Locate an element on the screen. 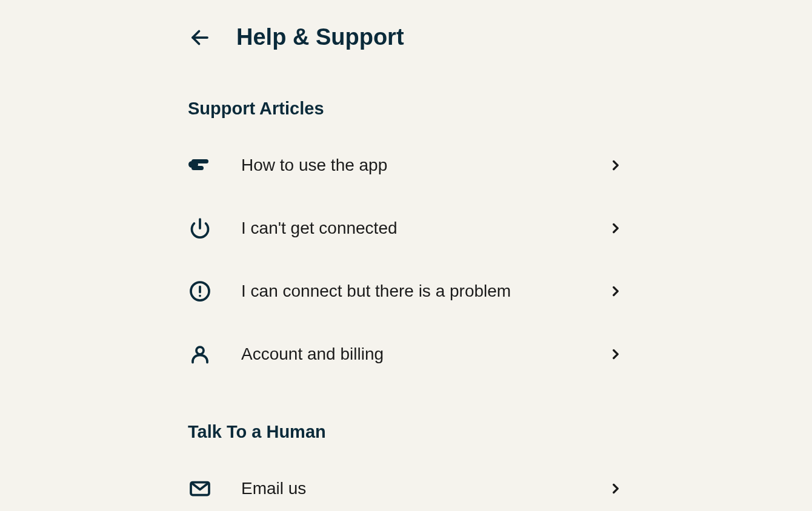  row-account-billing: Account and billing is located at coordinates (406, 354).